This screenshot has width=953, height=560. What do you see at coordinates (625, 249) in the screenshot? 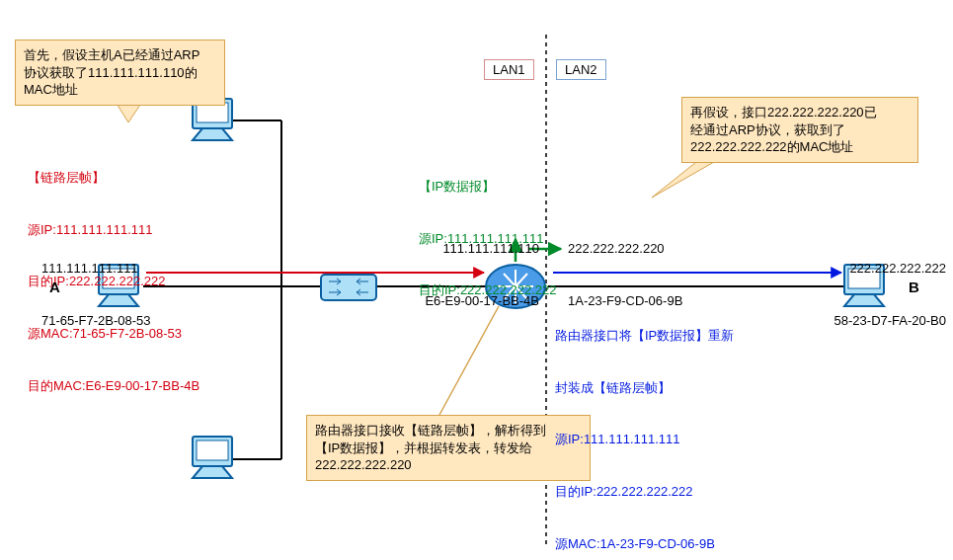
I see `router-right-ip: 222.222.222.220` at bounding box center [625, 249].